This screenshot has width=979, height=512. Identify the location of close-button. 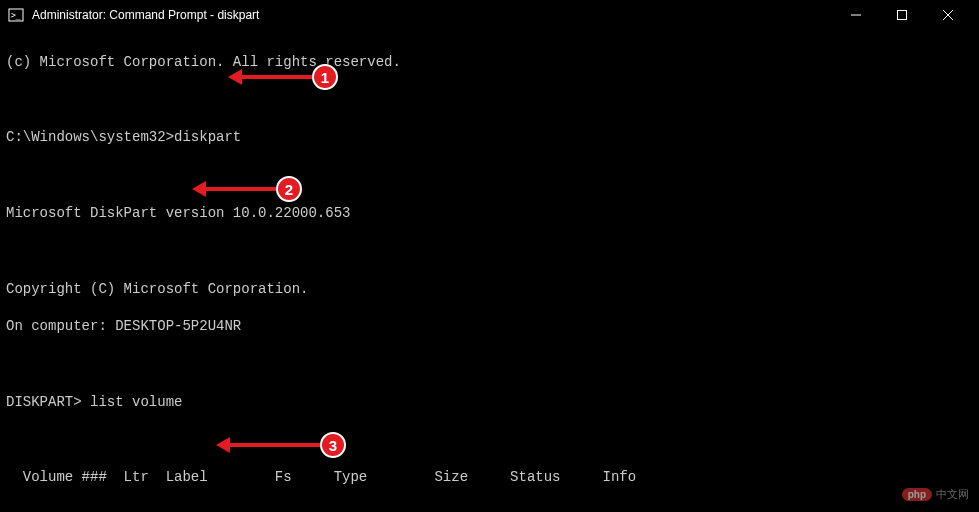
(948, 15).